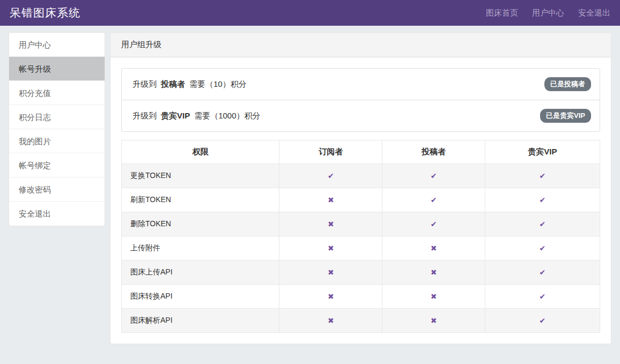 The width and height of the screenshot is (620, 364). Describe the element at coordinates (310, 13) in the screenshot. I see `topbar: 呆错图床系统 图床首页用户中心安全退出` at that location.